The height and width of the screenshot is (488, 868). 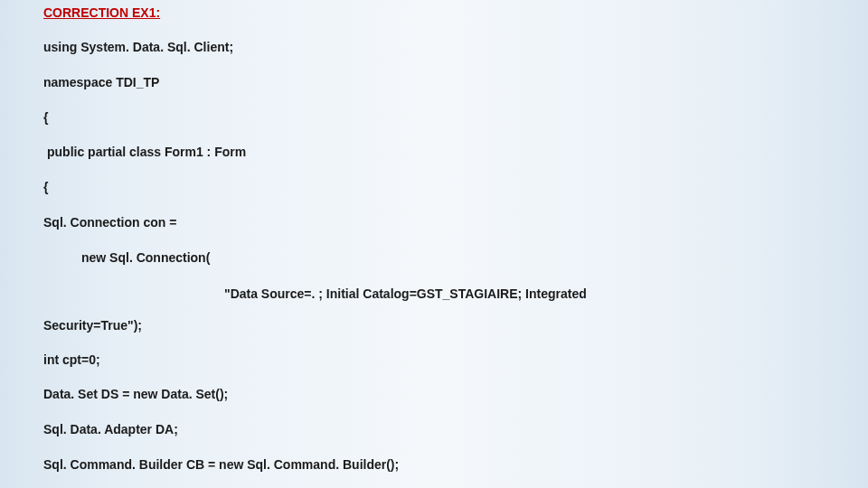 I want to click on code-line-commandbuilder: Sql. Command. Builder CB = new Sql. Comm…, so click(x=434, y=465).